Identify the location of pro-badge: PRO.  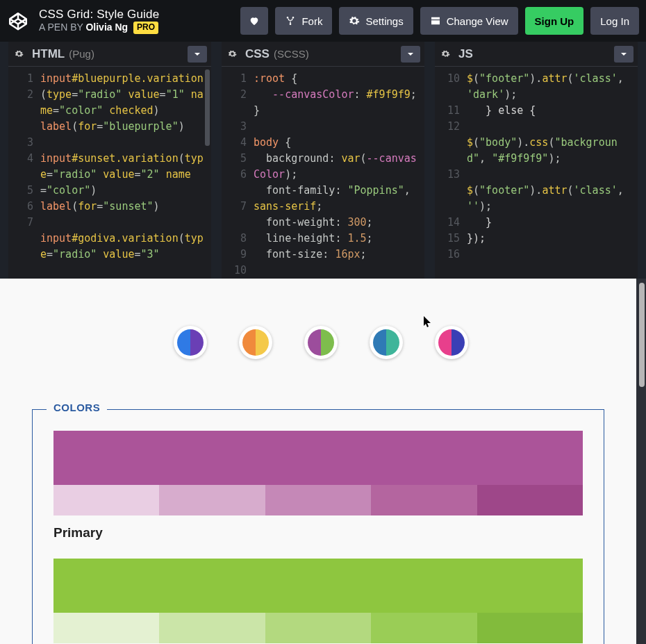
(146, 28).